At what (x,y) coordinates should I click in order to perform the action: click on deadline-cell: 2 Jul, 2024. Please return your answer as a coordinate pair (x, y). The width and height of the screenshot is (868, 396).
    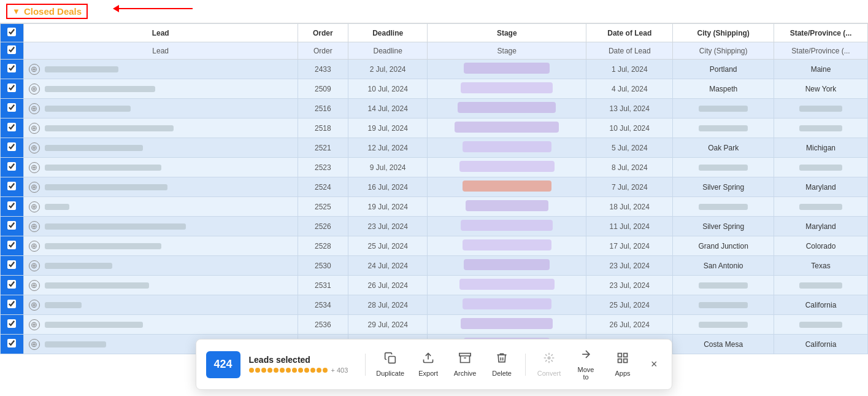
    Looking at the image, I should click on (388, 69).